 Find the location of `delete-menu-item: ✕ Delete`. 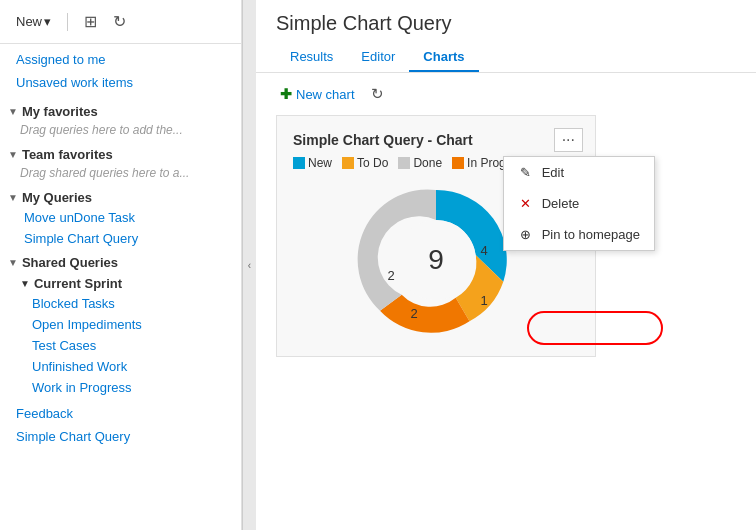

delete-menu-item: ✕ Delete is located at coordinates (579, 204).